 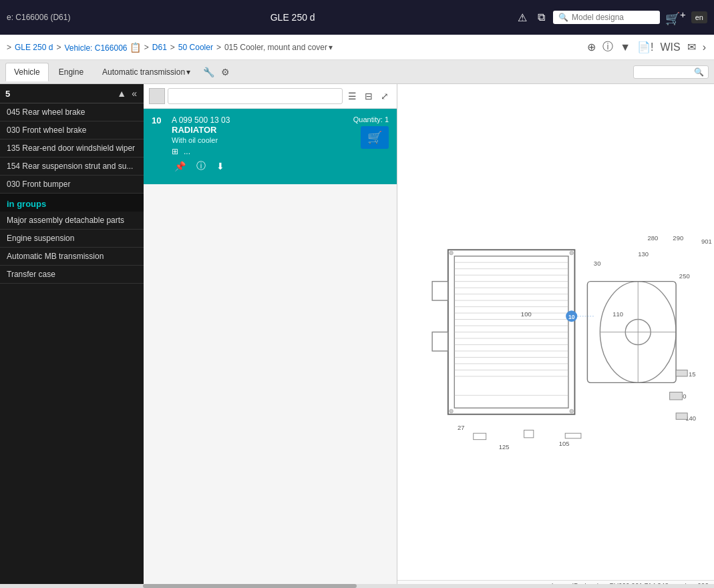 I want to click on search-icon: 🔍, so click(x=564, y=17).